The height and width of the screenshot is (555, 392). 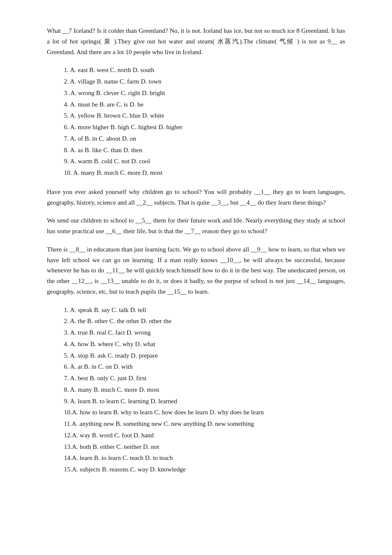 What do you see at coordinates (205, 161) in the screenshot?
I see `option-1-9: 9. A. warm B. cold C. not D. cool` at bounding box center [205, 161].